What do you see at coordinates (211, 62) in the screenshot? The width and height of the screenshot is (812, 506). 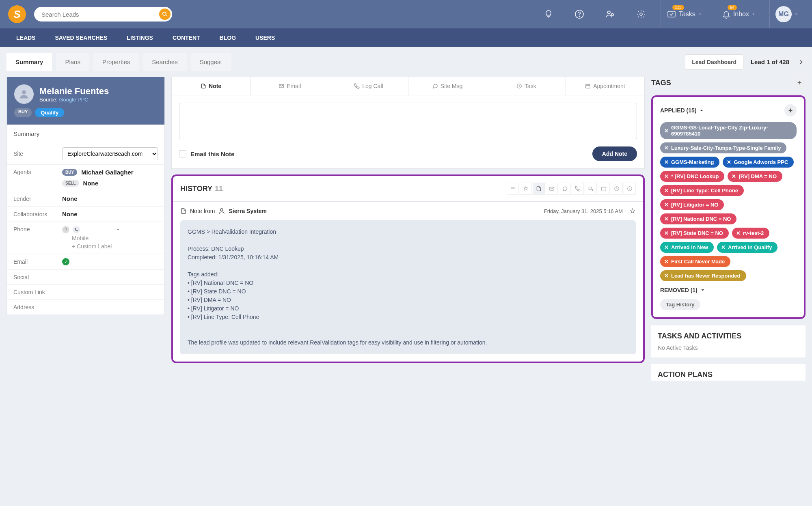 I see `tab-suggest: Suggest` at bounding box center [211, 62].